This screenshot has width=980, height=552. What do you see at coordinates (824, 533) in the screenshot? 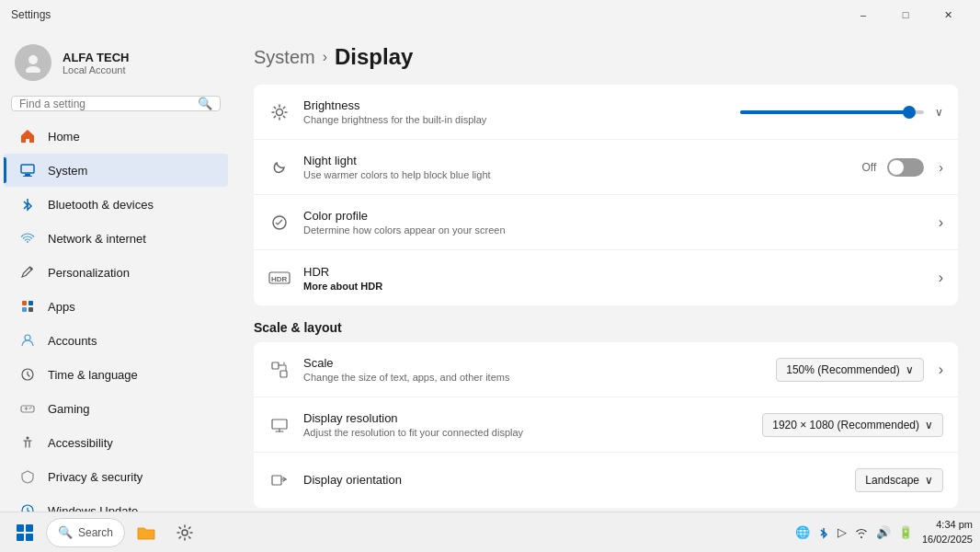
I see `tray-bluetooth-icon` at bounding box center [824, 533].